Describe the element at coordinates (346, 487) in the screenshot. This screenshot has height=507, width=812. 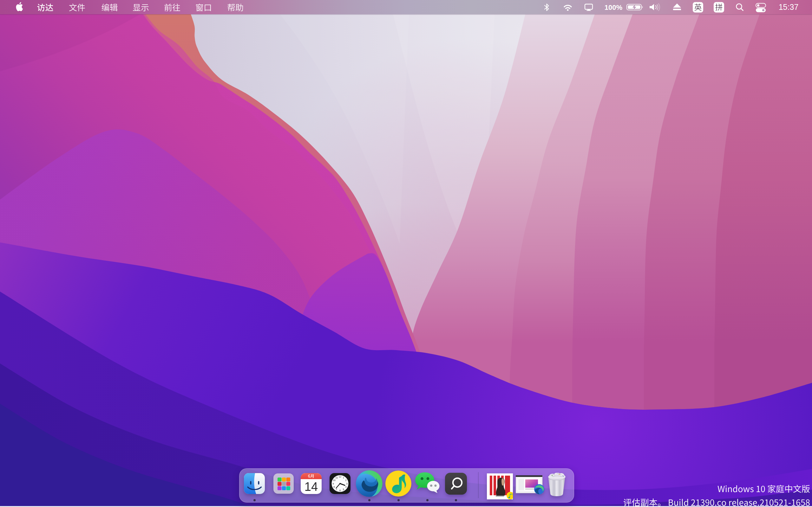
I see `svg-text: 4` at that location.